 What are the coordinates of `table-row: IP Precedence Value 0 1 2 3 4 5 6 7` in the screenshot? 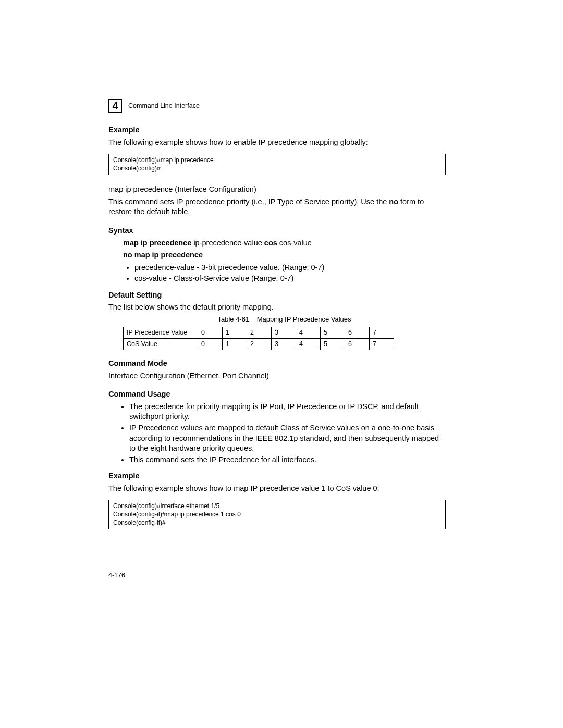 It's located at (259, 333).